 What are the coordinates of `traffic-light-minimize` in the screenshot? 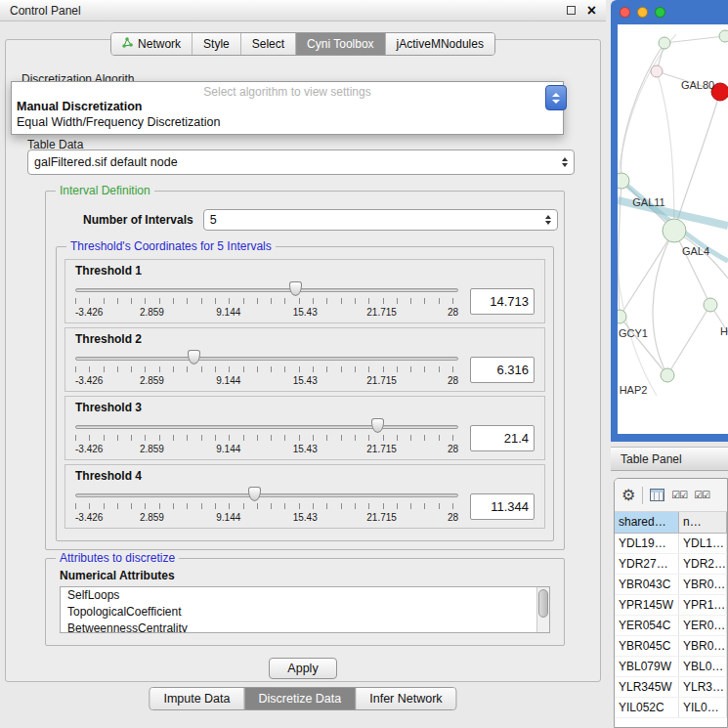 It's located at (643, 12).